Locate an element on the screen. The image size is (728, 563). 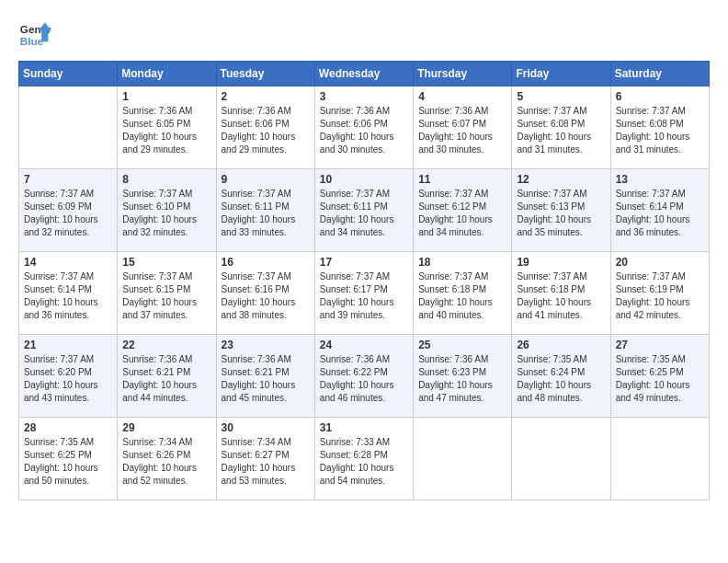
day-number: 21 is located at coordinates (68, 345).